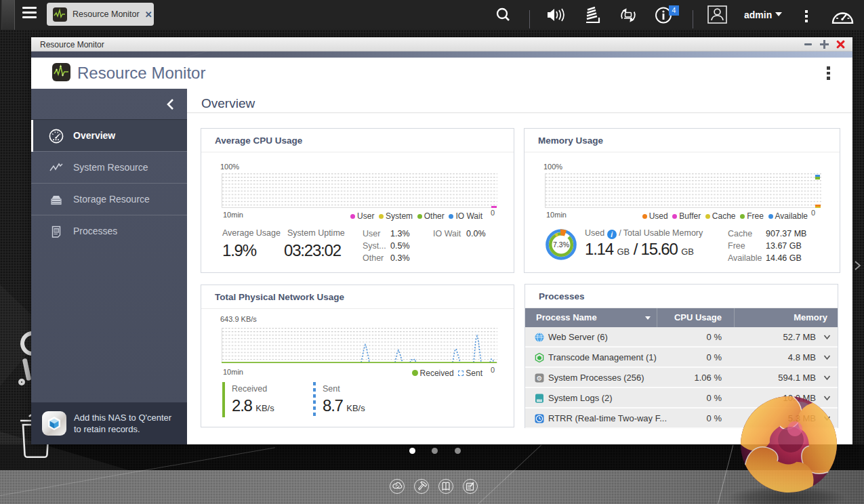 Image resolution: width=864 pixels, height=504 pixels. What do you see at coordinates (539, 400) in the screenshot?
I see `svg-text: LOG` at bounding box center [539, 400].